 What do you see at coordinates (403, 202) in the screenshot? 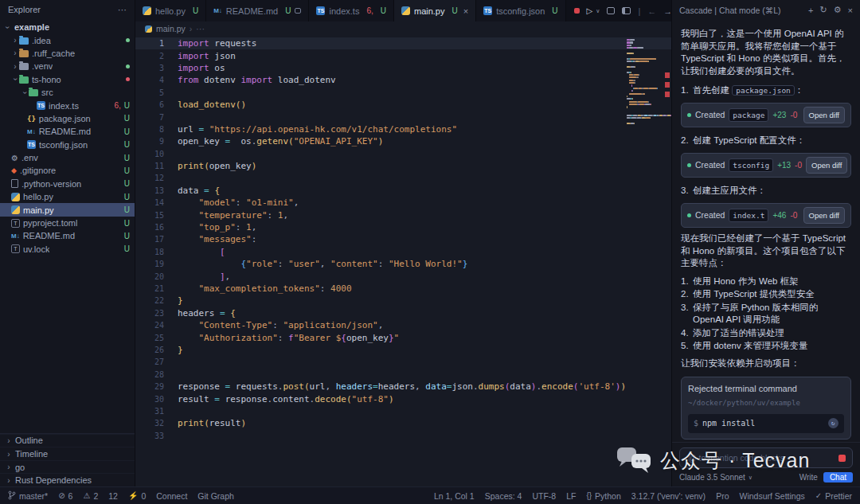
I see `code-line: 14 "model": "o1-mini",` at bounding box center [403, 202].